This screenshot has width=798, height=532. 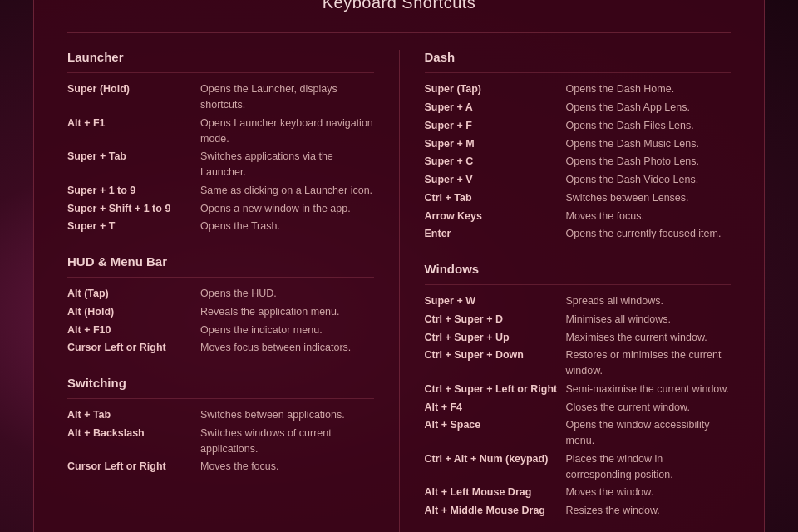 What do you see at coordinates (221, 209) in the screenshot?
I see `list-item: Super + Shift + 1 to 9 Opens a new windo…` at bounding box center [221, 209].